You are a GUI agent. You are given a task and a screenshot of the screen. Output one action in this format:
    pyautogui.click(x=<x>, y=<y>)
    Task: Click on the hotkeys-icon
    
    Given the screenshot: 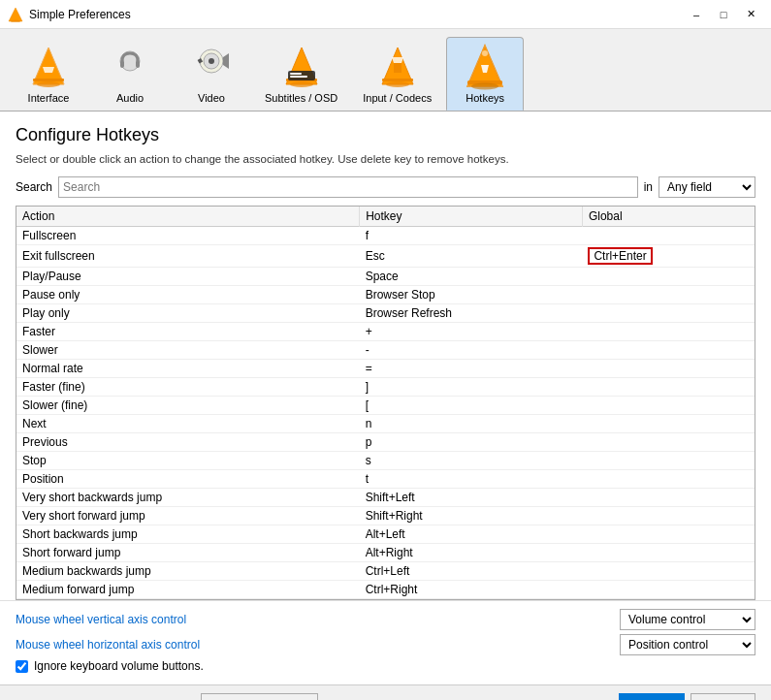 What is the action you would take?
    pyautogui.click(x=485, y=67)
    